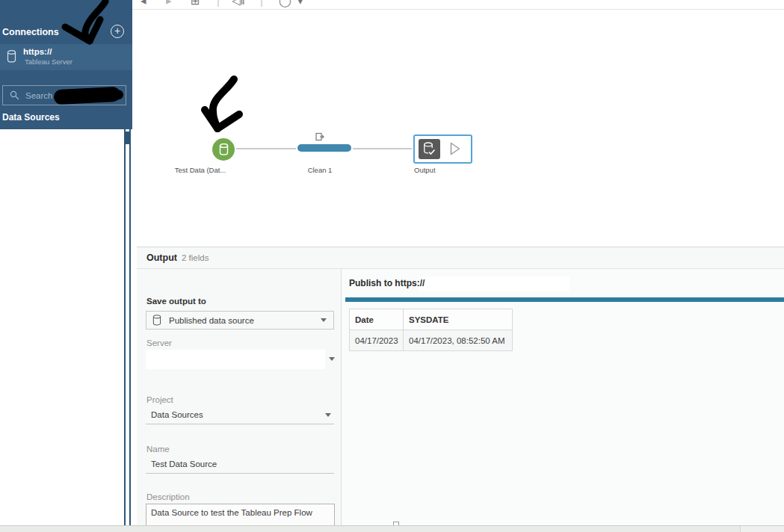  I want to click on step-output-badge-icon, so click(320, 137).